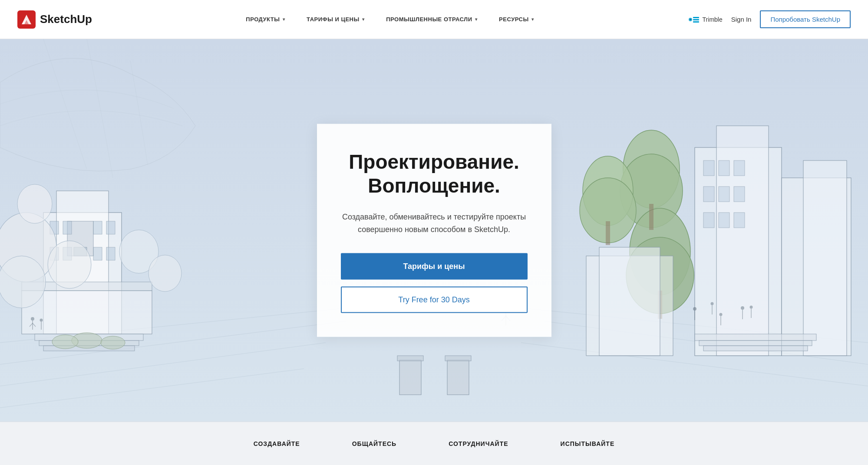 This screenshot has width=868, height=465. What do you see at coordinates (742, 19) in the screenshot?
I see `sign-in-link: Sign In` at bounding box center [742, 19].